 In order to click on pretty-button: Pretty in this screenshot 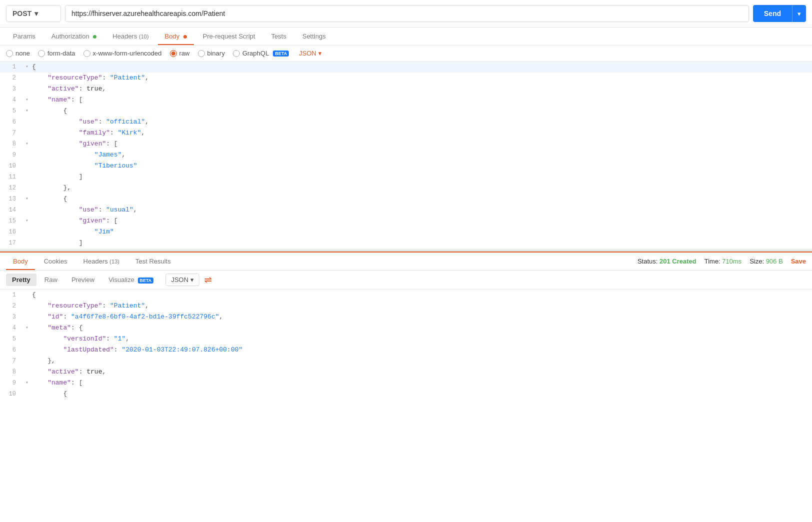, I will do `click(21, 280)`.